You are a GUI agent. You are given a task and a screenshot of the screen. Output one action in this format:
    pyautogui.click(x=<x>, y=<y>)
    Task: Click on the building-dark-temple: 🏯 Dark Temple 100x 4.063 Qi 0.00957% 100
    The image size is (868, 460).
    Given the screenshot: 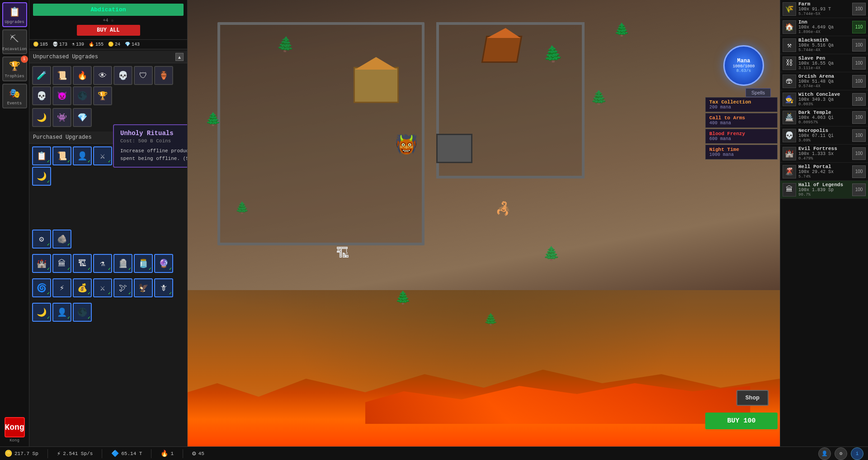 What is the action you would take?
    pyautogui.click(x=824, y=117)
    